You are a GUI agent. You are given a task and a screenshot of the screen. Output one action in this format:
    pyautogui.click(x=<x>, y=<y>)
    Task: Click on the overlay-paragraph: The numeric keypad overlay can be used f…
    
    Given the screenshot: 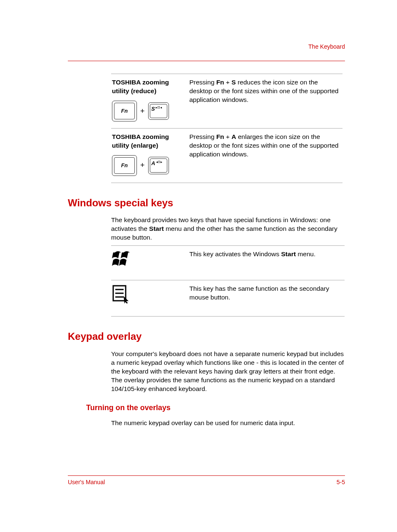 What is the action you would take?
    pyautogui.click(x=228, y=423)
    